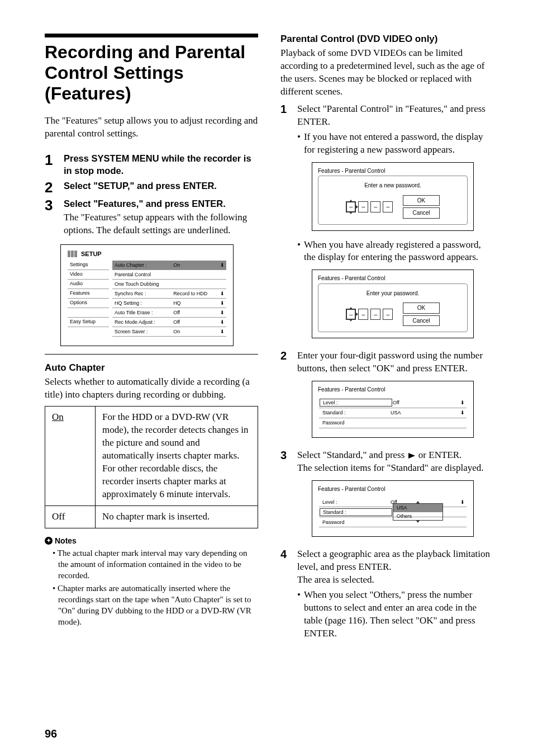  Describe the element at coordinates (147, 295) in the screenshot. I see `setup-screenshot: SETUP Settings Video Audio Features Opti…` at that location.